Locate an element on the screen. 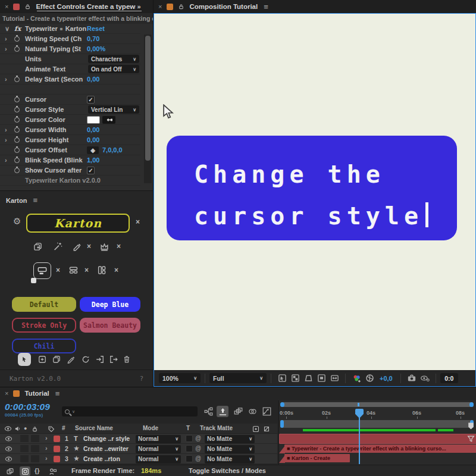  time-ruler: 0:00s 02s 04s 06s 08s is located at coordinates (377, 414).